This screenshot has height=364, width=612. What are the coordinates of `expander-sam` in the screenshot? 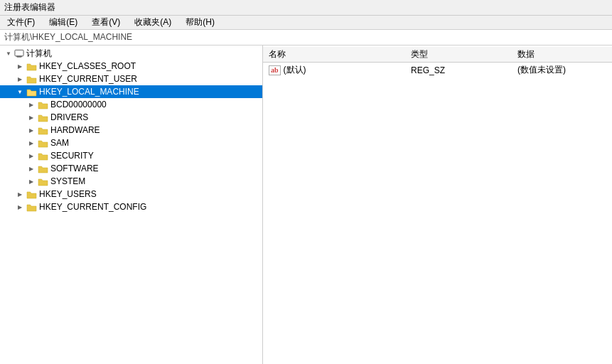 It's located at (31, 143).